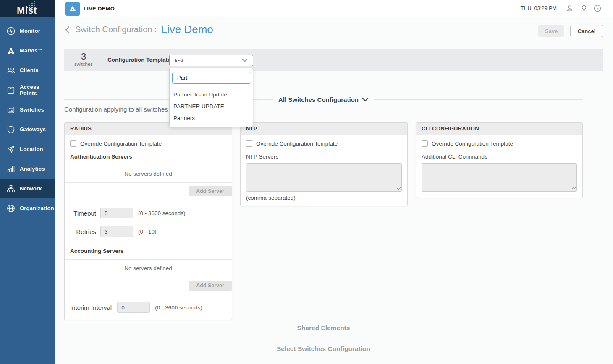 The image size is (613, 364). Describe the element at coordinates (11, 208) in the screenshot. I see `organization-icon` at that location.